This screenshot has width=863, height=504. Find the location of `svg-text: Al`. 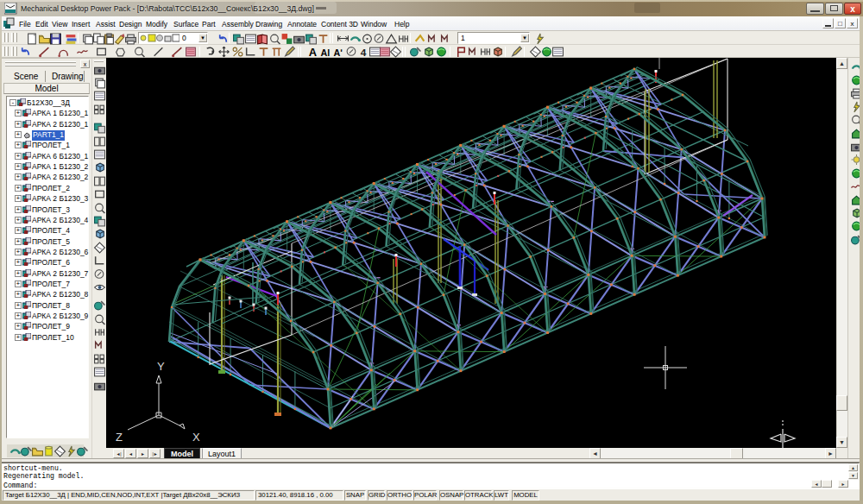

svg-text: Al is located at coordinates (326, 53).